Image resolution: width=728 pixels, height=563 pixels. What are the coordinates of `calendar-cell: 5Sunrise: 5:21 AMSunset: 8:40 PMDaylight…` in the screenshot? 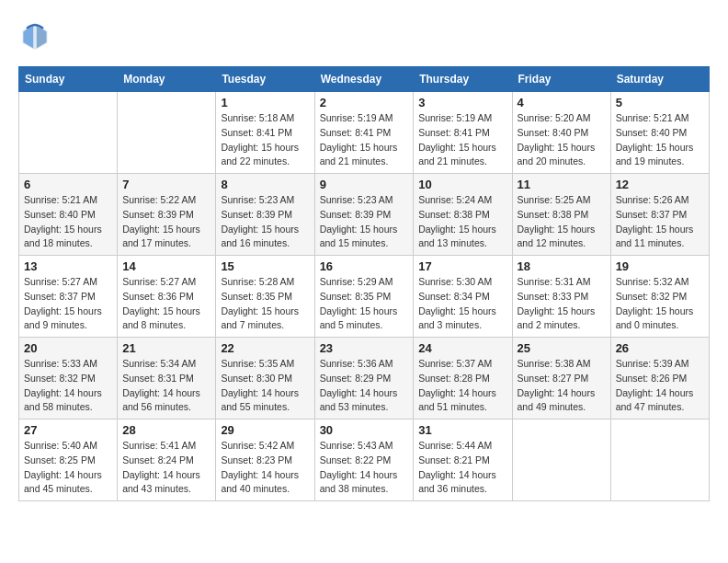 It's located at (660, 132).